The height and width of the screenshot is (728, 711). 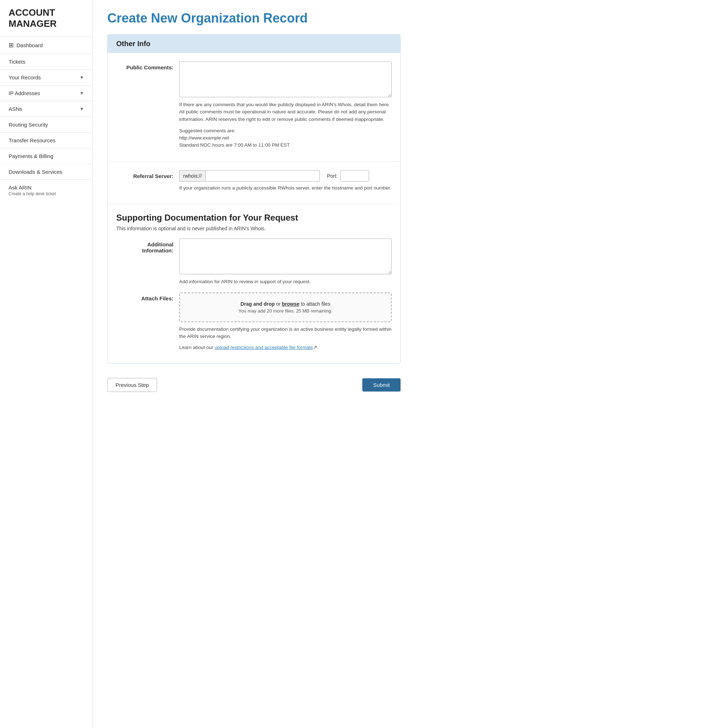 I want to click on sidebar-item-label: Routing Security, so click(x=28, y=125).